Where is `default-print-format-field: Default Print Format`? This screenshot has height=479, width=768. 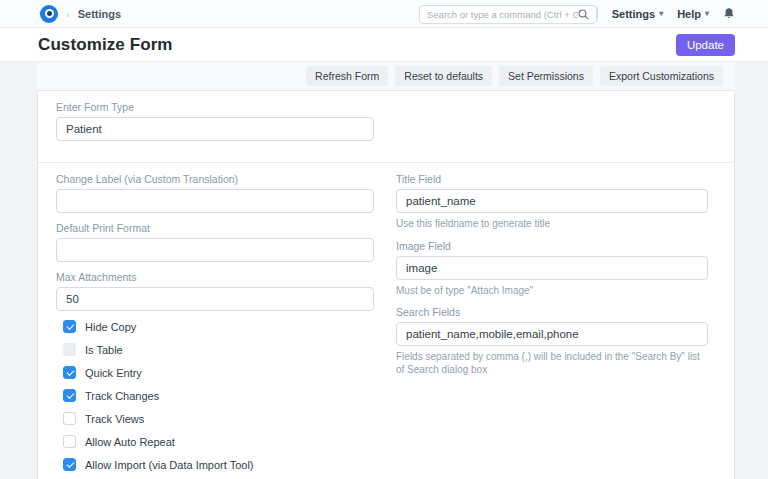 default-print-format-field: Default Print Format is located at coordinates (215, 242).